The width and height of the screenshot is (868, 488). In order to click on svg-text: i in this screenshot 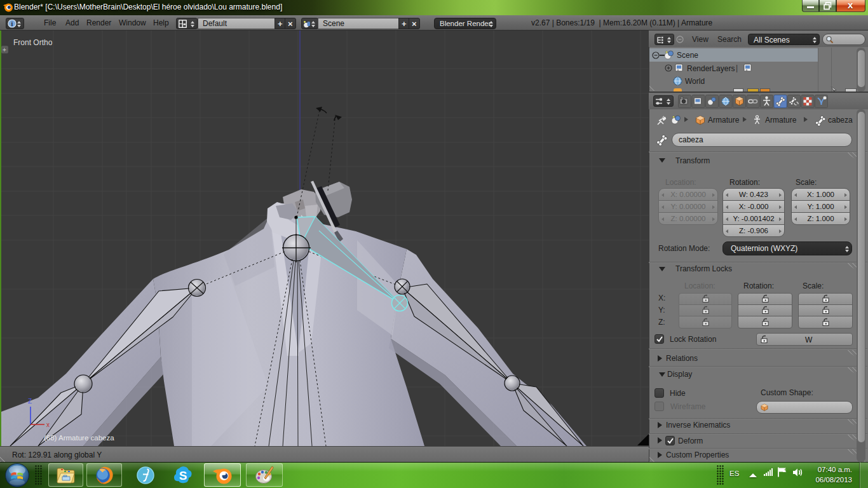, I will do `click(13, 24)`.